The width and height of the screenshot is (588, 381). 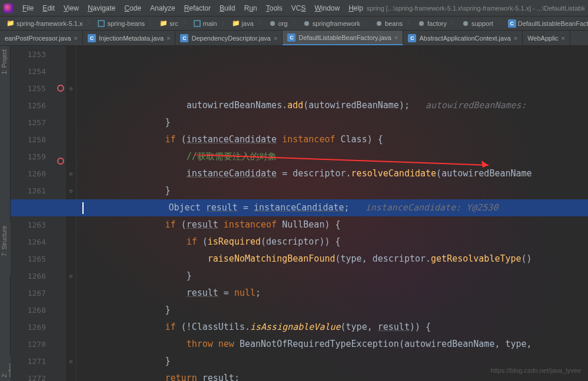 What do you see at coordinates (28, 8) in the screenshot?
I see `menu-file: File` at bounding box center [28, 8].